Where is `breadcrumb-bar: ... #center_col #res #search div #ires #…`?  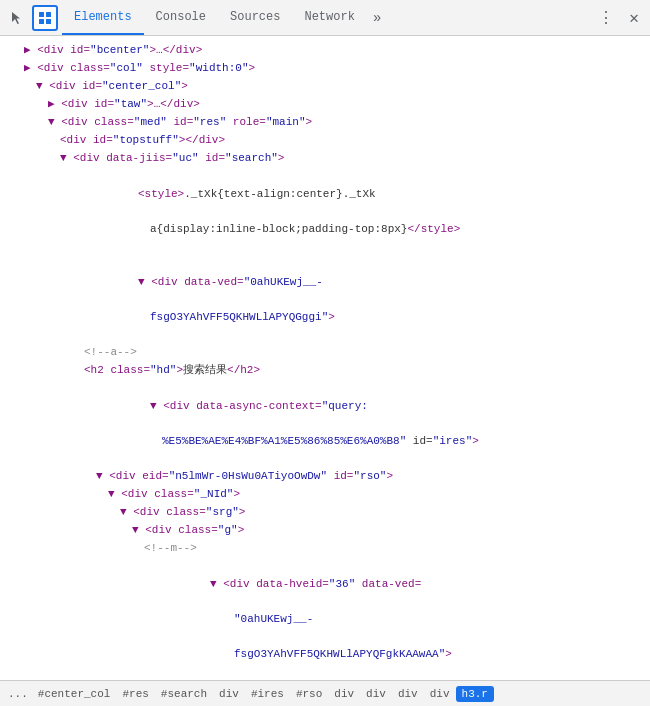 breadcrumb-bar: ... #center_col #res #search div #ires #… is located at coordinates (325, 693).